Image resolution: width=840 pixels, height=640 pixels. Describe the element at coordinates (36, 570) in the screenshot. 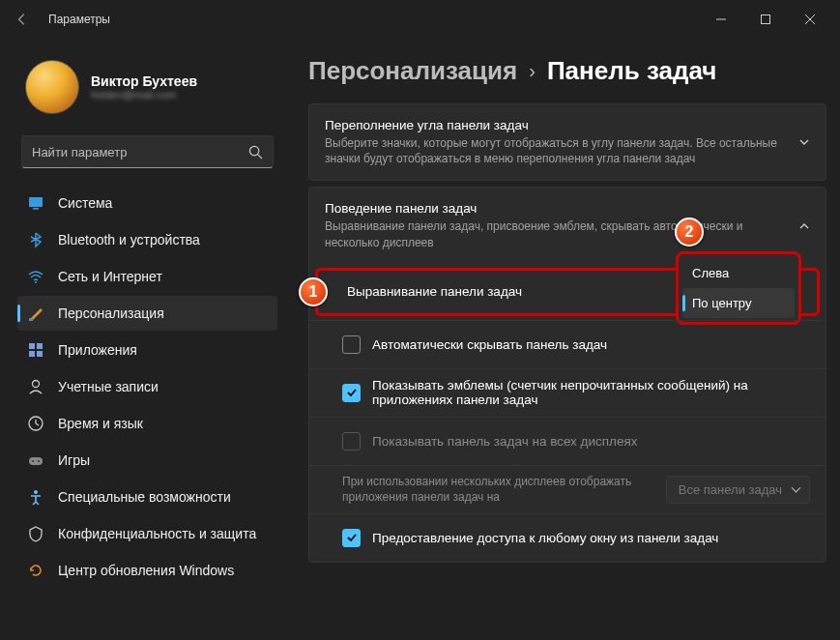

I see `update-icon` at that location.